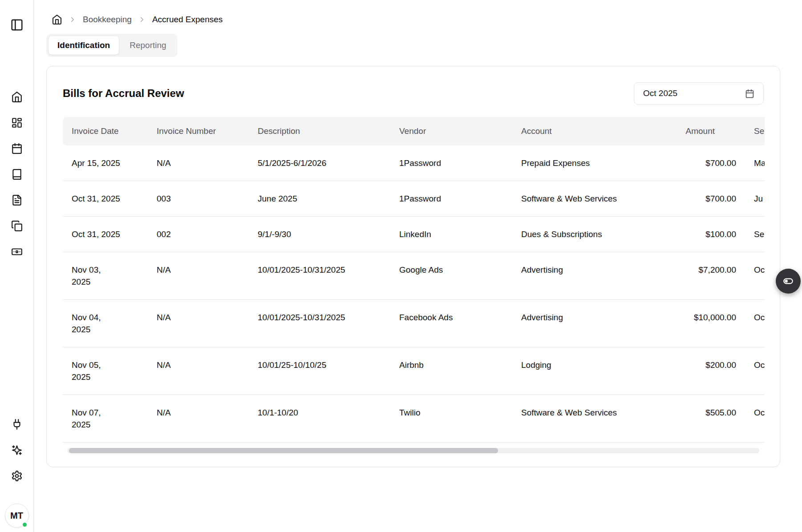 The height and width of the screenshot is (532, 802). What do you see at coordinates (105, 419) in the screenshot?
I see `table-cell: Nov 07, 2025` at bounding box center [105, 419].